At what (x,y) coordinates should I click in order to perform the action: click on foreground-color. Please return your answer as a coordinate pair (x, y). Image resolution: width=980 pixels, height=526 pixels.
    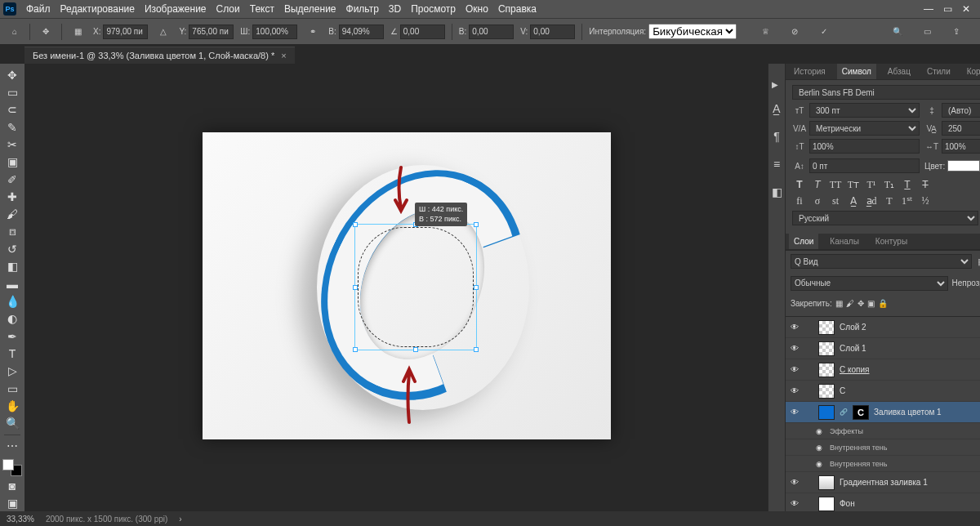
    Looking at the image, I should click on (8, 465).